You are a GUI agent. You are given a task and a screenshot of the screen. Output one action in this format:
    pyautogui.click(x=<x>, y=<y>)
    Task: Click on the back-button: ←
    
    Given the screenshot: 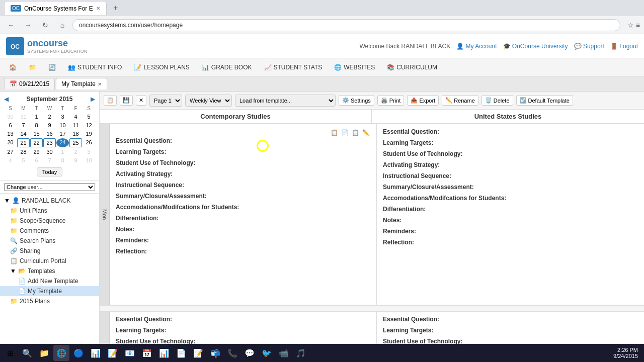 What is the action you would take?
    pyautogui.click(x=11, y=25)
    